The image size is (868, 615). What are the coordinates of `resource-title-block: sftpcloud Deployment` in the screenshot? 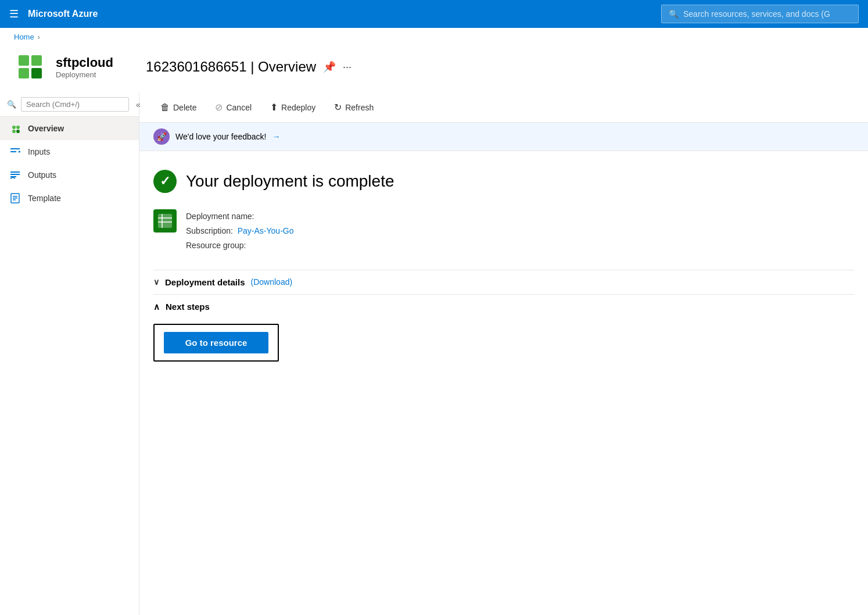 It's located at (85, 67).